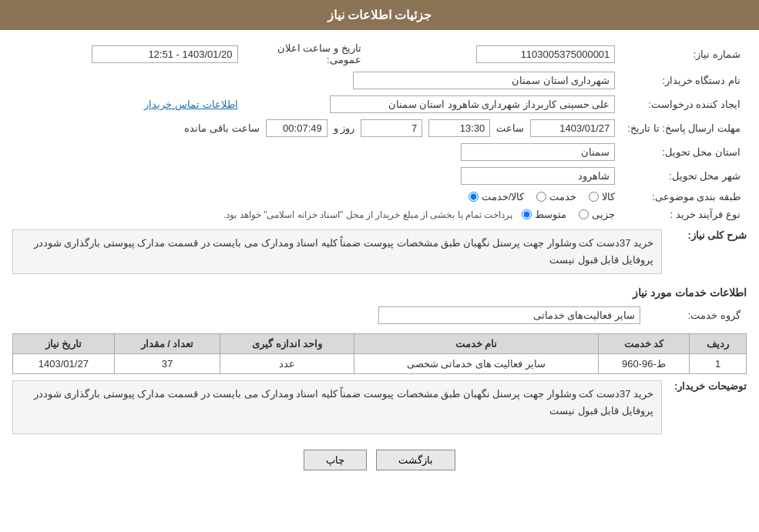 This screenshot has height=532, width=759. I want to click on category-khadamat-label: خدمت, so click(563, 197).